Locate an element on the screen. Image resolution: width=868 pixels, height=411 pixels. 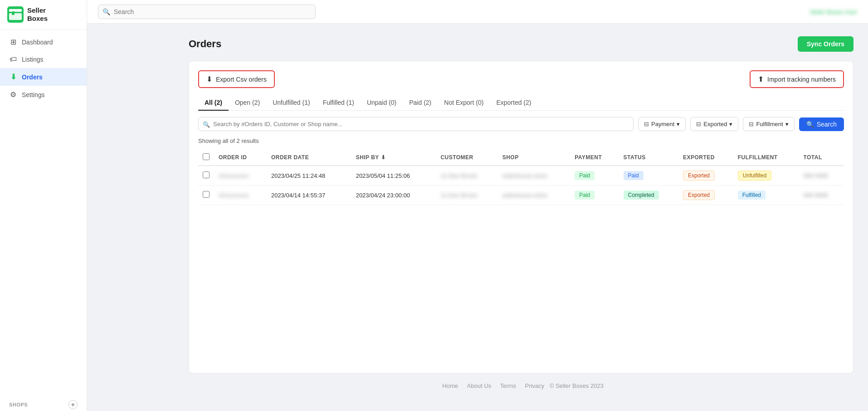
tab-fulfilled: Fulfilled (1) is located at coordinates (338, 103).